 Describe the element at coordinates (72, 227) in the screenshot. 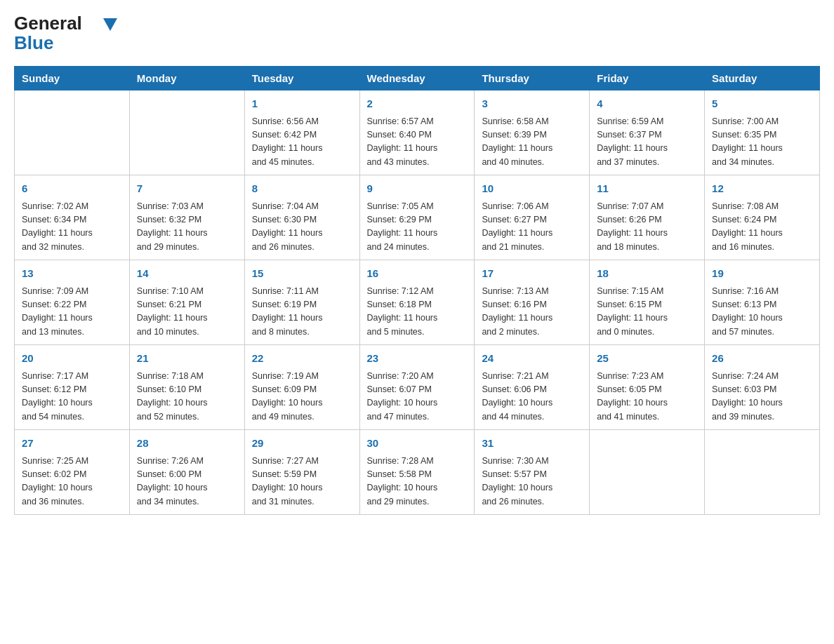

I see `day-info: Sunrise: 7:02 AMSunset: 6:34 PMDaylight:…` at that location.